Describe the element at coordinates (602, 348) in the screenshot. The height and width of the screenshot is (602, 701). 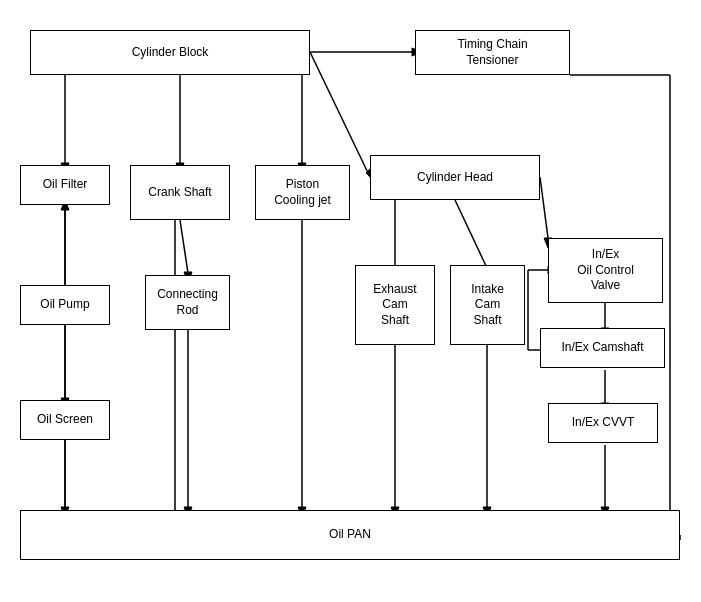
I see `inex-camshaft-box: In/Ex Camshaft` at that location.